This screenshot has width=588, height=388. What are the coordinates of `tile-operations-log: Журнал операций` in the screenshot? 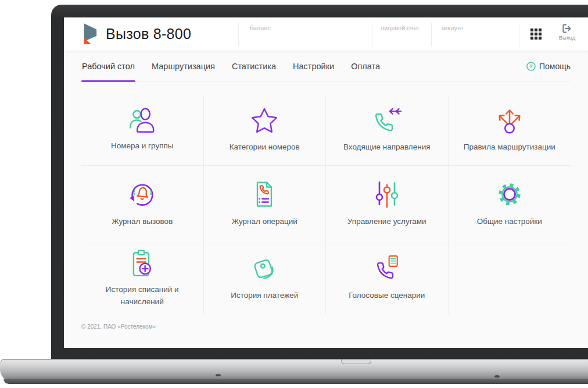 It's located at (265, 205).